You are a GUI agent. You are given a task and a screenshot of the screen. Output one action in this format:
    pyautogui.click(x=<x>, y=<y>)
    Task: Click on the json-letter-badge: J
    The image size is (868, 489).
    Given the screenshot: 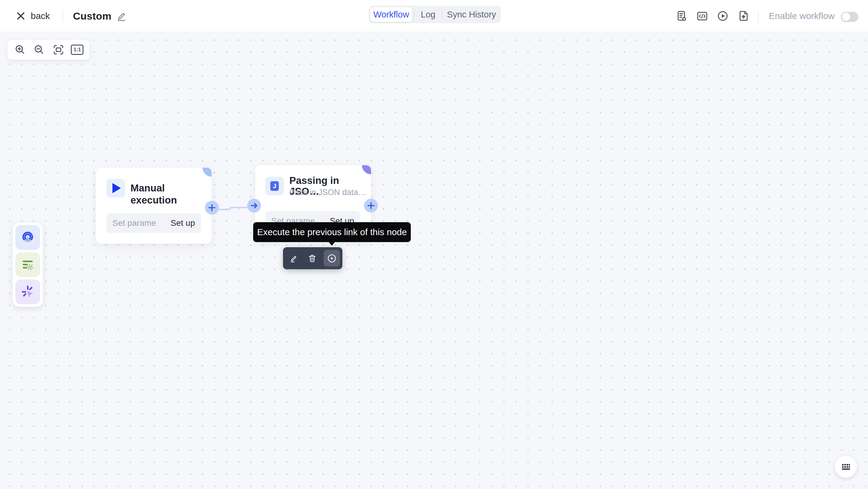 What is the action you would take?
    pyautogui.click(x=274, y=186)
    